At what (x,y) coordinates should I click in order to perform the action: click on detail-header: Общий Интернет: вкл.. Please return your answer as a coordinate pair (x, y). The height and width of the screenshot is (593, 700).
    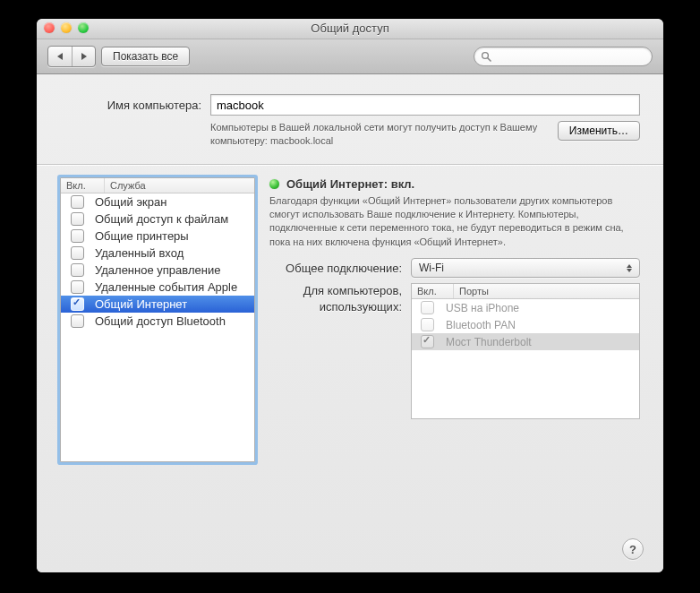
    Looking at the image, I should click on (455, 185).